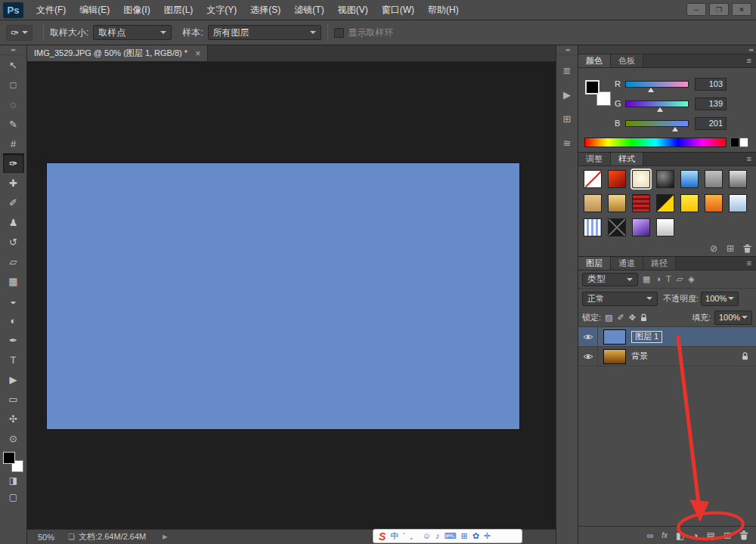 Image resolution: width=756 pixels, height=544 pixels. What do you see at coordinates (588, 357) in the screenshot?
I see `visibility-toggle` at bounding box center [588, 357].